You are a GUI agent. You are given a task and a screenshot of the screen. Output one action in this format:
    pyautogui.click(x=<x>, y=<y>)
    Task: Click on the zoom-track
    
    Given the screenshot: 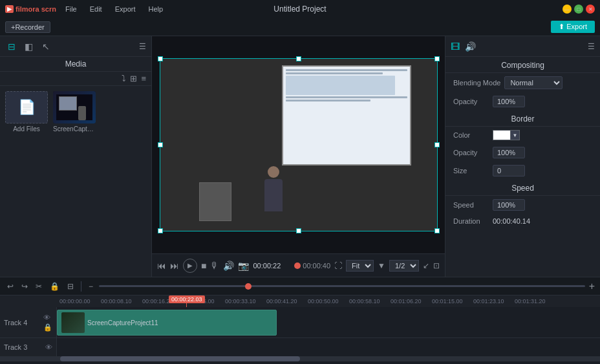 What is the action you would take?
    pyautogui.click(x=342, y=286)
    